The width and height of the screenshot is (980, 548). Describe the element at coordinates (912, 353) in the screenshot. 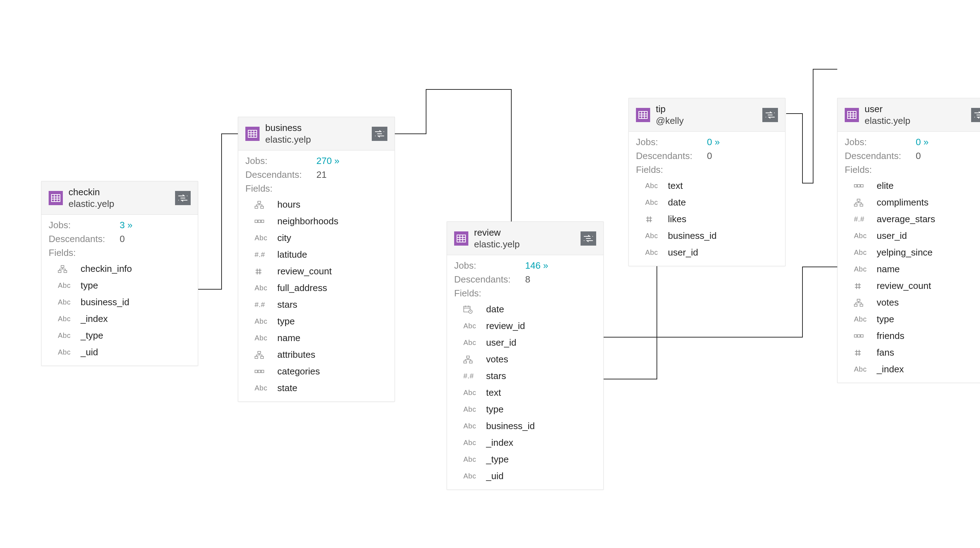

I see `field-row: fans` at that location.